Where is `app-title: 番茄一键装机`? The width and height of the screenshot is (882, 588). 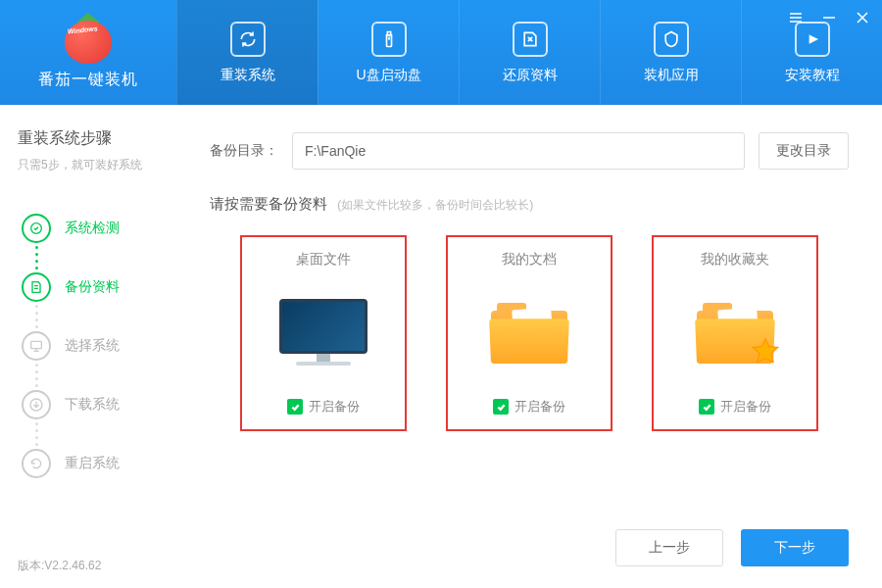 app-title: 番茄一键装机 is located at coordinates (88, 80).